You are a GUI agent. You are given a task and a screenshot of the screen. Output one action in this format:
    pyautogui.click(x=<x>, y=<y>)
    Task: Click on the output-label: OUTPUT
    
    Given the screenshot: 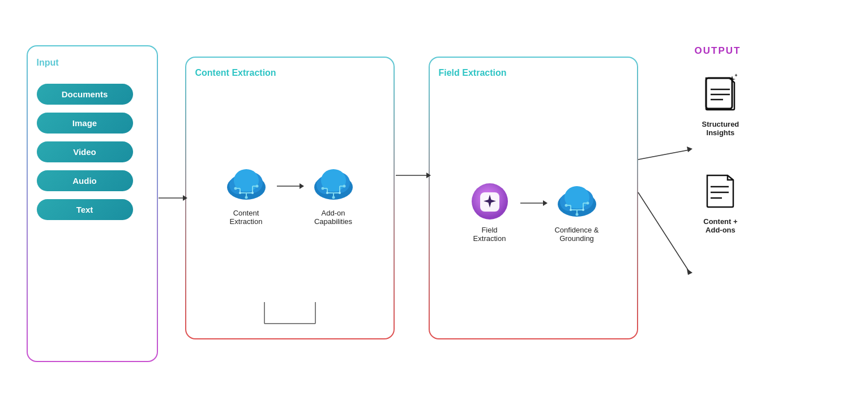 What is the action you would take?
    pyautogui.click(x=718, y=51)
    